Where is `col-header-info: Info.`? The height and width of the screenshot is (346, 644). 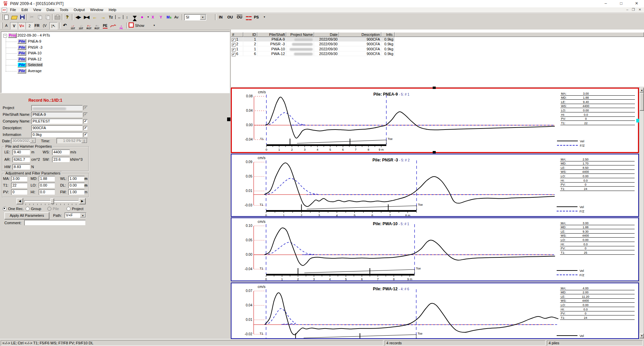
col-header-info: Info. is located at coordinates (388, 35).